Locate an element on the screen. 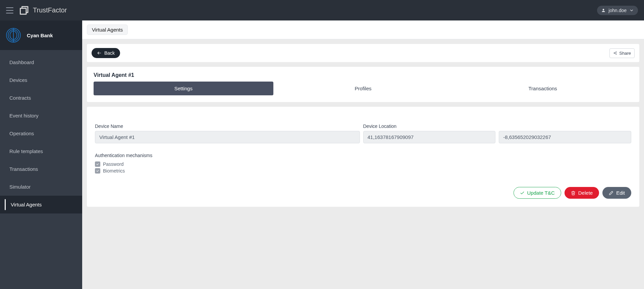 The width and height of the screenshot is (644, 289). delete-button: Delete is located at coordinates (582, 193).